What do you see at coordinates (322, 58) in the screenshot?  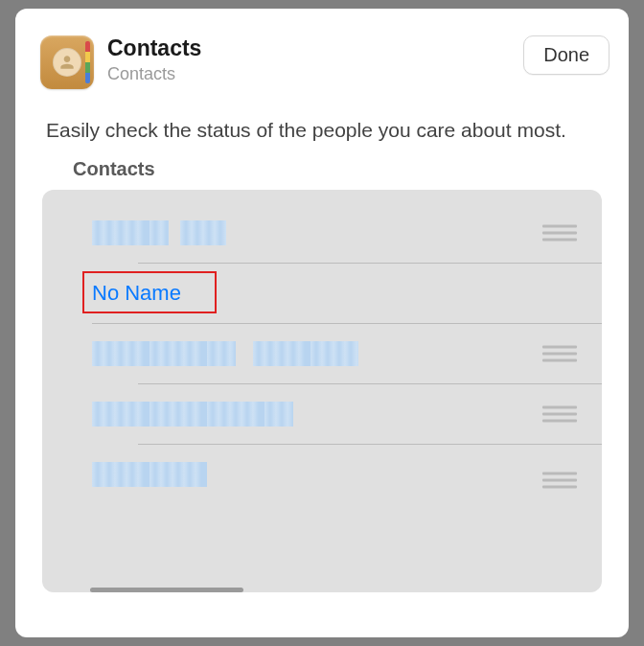 I see `modal-header: Contacts Contacts Done` at bounding box center [322, 58].